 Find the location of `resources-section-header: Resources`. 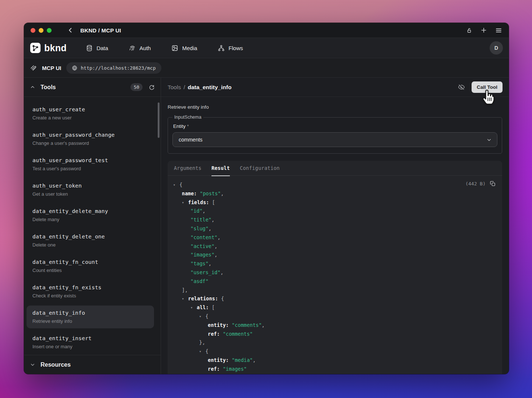

resources-section-header: Resources is located at coordinates (92, 364).